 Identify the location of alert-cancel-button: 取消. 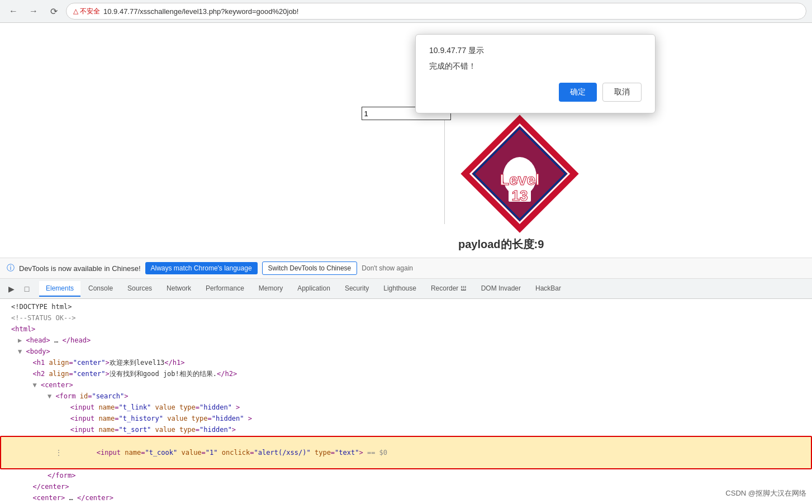
(622, 92).